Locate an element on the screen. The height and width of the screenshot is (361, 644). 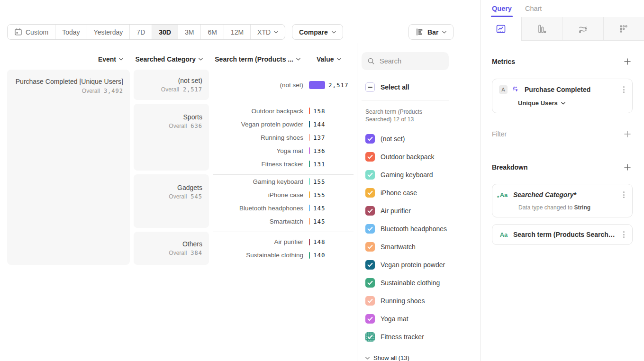
category-card: OthersOverall384 is located at coordinates (172, 248).